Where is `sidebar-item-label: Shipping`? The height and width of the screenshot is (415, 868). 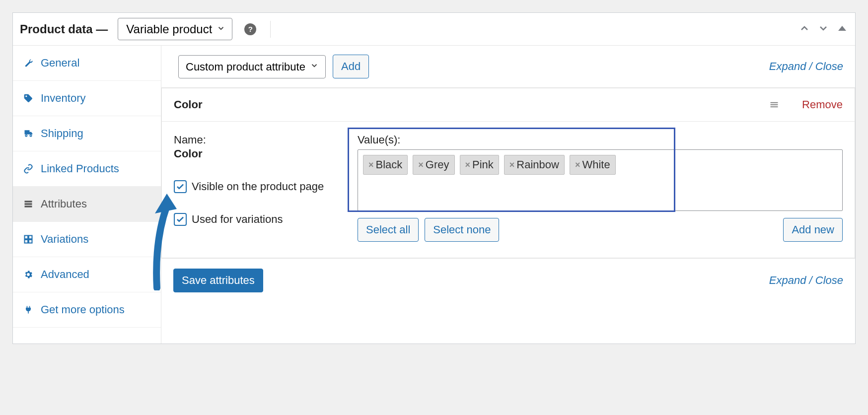 sidebar-item-label: Shipping is located at coordinates (62, 134).